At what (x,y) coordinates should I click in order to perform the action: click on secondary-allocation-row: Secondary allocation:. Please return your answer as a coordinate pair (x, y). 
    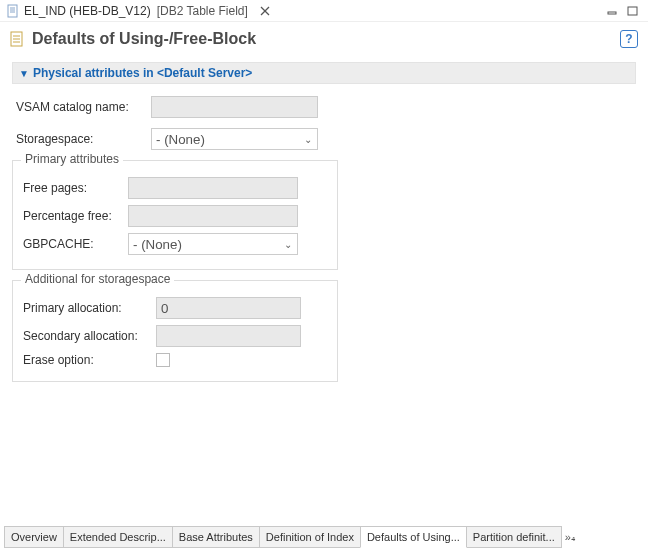
    Looking at the image, I should click on (175, 336).